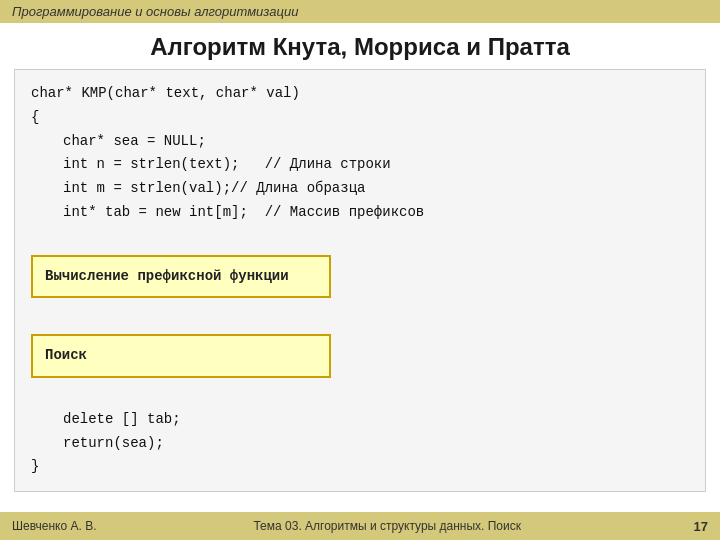 The width and height of the screenshot is (720, 540). What do you see at coordinates (181, 277) in the screenshot?
I see `highlight-box-prefix: Вычисление префиксной функции` at bounding box center [181, 277].